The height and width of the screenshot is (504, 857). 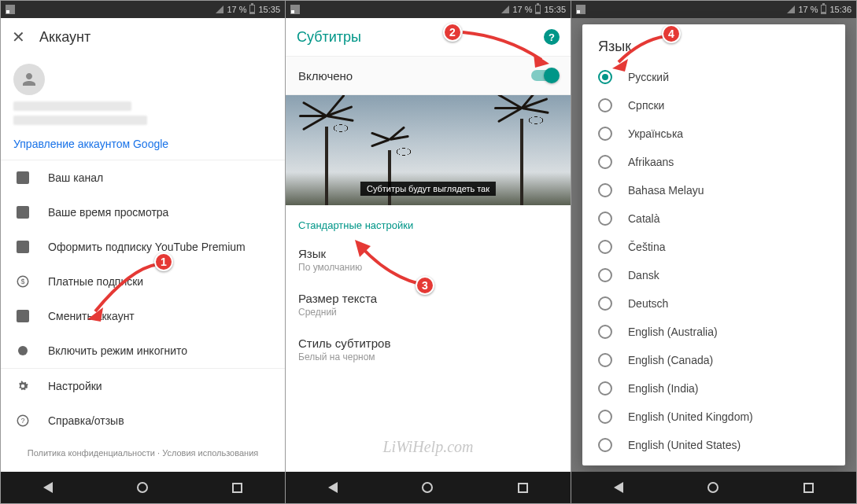 What do you see at coordinates (29, 79) in the screenshot?
I see `avatar` at bounding box center [29, 79].